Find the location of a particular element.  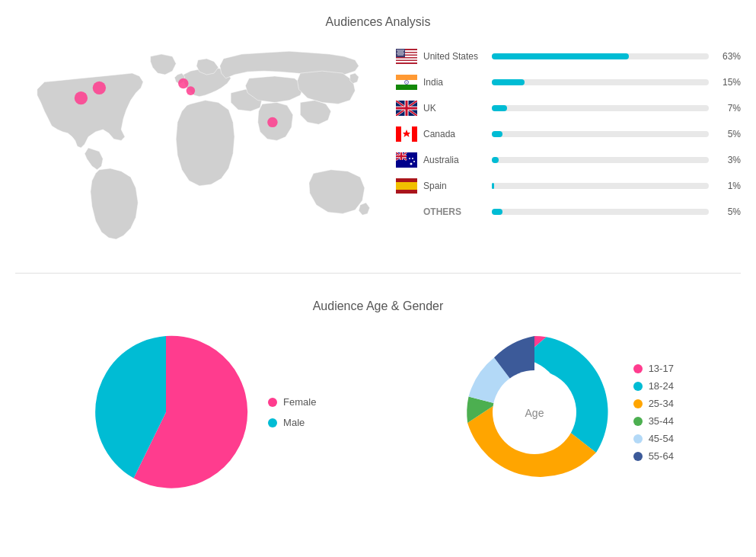

legend-label-4554: 45-54 is located at coordinates (661, 439).